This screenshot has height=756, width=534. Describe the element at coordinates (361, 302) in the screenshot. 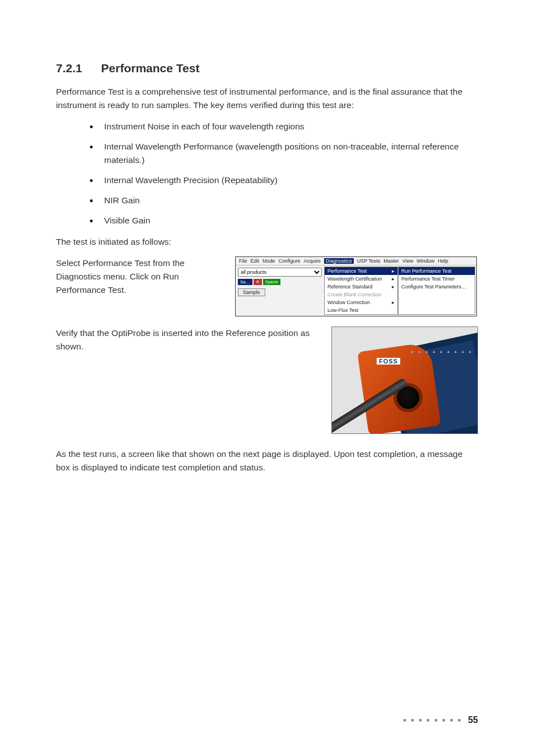

I see `menu-item-window-correction: Window Correction▸` at that location.